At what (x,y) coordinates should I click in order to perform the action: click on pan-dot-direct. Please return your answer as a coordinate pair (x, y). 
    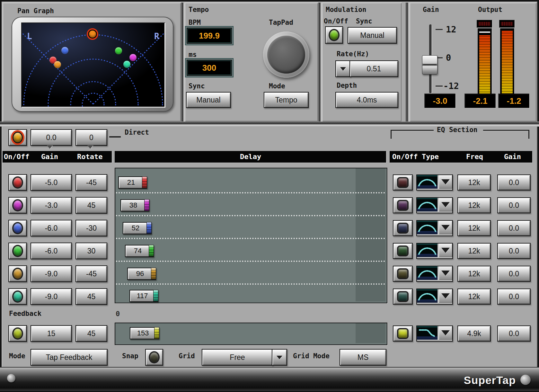
    Looking at the image, I should click on (93, 34).